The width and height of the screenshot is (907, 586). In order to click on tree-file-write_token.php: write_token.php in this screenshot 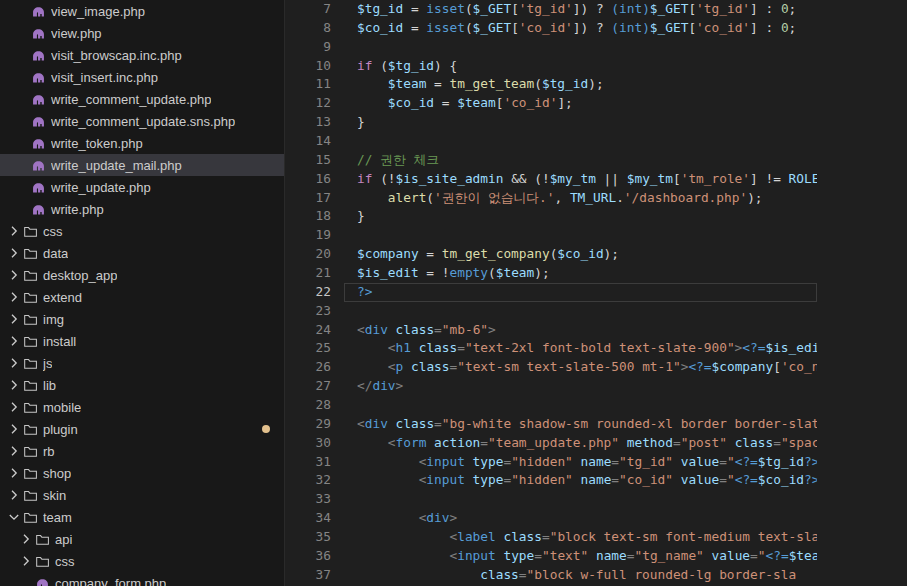, I will do `click(142, 143)`.